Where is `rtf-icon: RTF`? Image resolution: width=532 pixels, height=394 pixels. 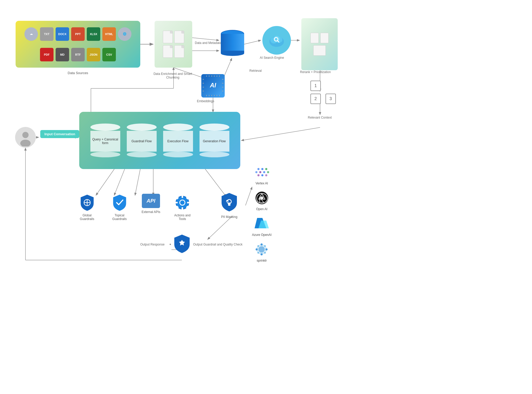
rtf-icon: RTF is located at coordinates (78, 55).